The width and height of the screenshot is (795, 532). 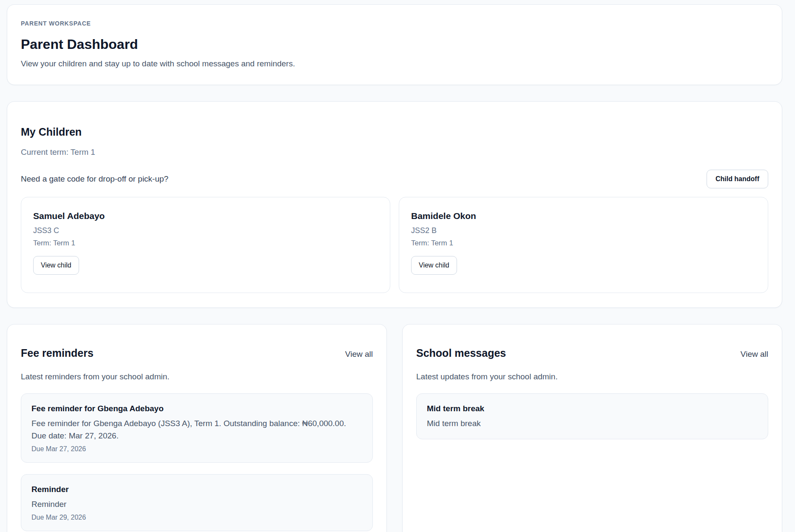 I want to click on my-children-title: My Children, so click(x=395, y=132).